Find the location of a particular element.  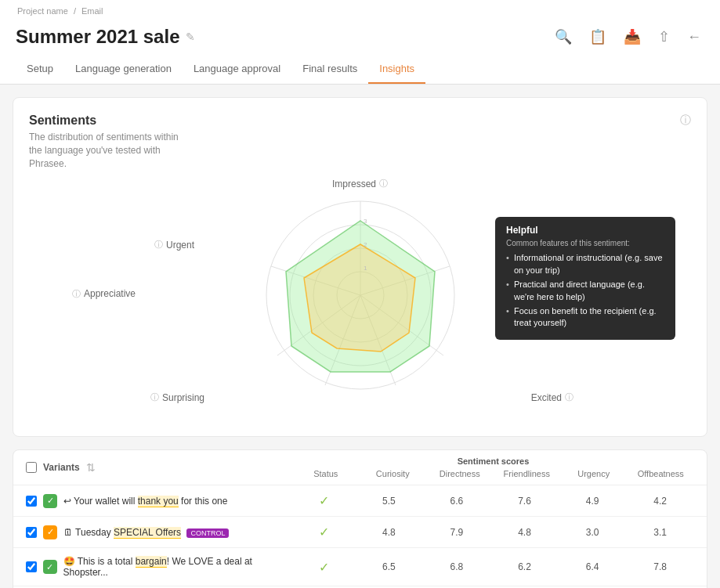

row-2-text: 🗓 Tuesday SPECIAL Offers Control is located at coordinates (146, 532).